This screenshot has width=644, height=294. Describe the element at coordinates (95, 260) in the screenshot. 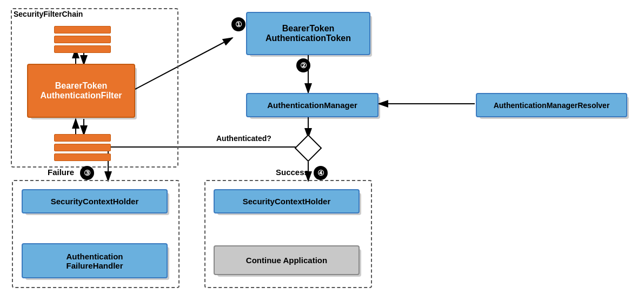

I see `auth-failure-handler: Authentication FailureHandler` at that location.